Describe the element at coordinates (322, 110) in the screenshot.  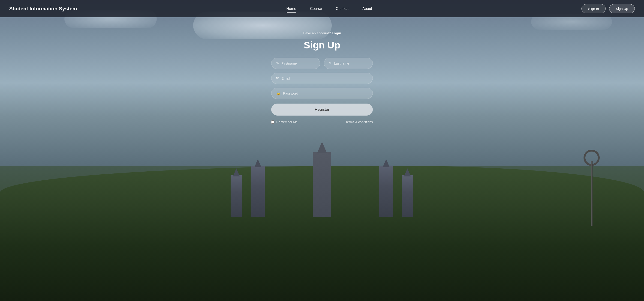
I see `register-button: Register` at that location.